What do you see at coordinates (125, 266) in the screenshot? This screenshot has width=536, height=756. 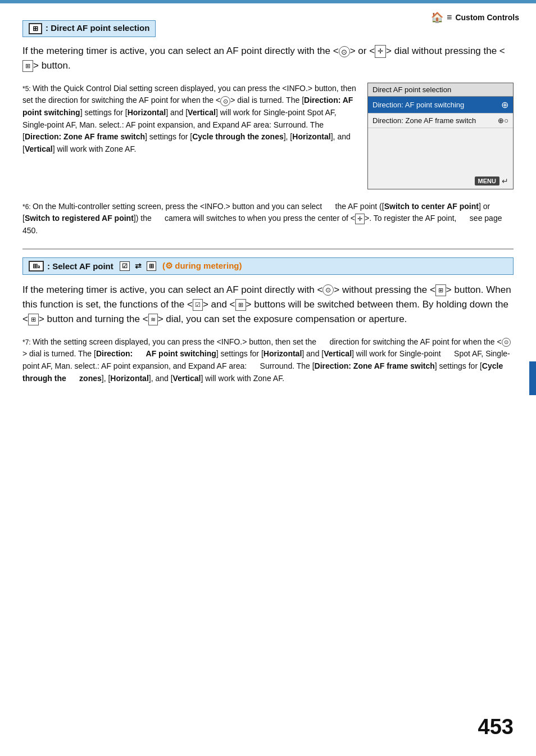 I see `section2-icon-check: ☑` at bounding box center [125, 266].